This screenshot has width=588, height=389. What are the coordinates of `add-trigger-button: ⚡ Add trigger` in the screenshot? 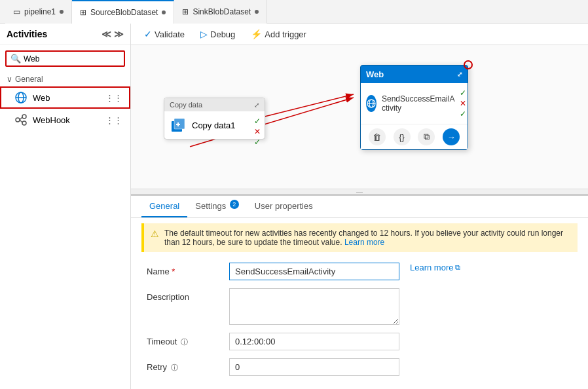 It's located at (279, 34).